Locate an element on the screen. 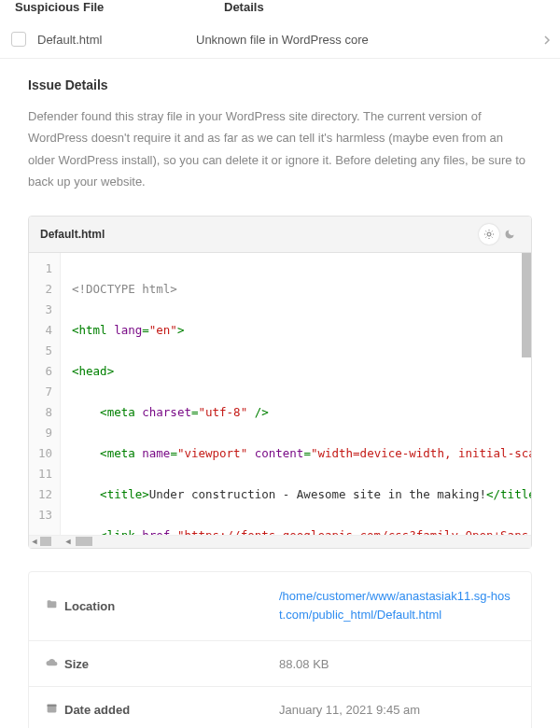 The width and height of the screenshot is (560, 728). meta-row-size: Size 88.08 KB is located at coordinates (280, 665).